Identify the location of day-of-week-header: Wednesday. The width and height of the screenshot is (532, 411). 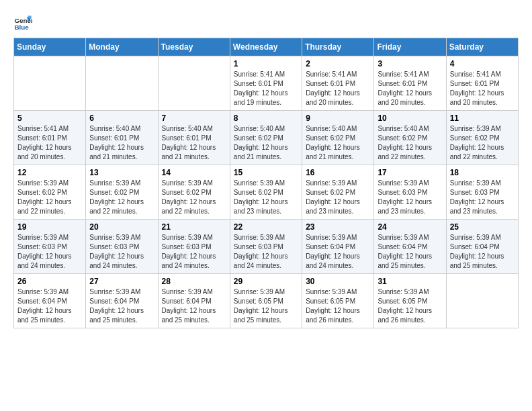
(266, 47).